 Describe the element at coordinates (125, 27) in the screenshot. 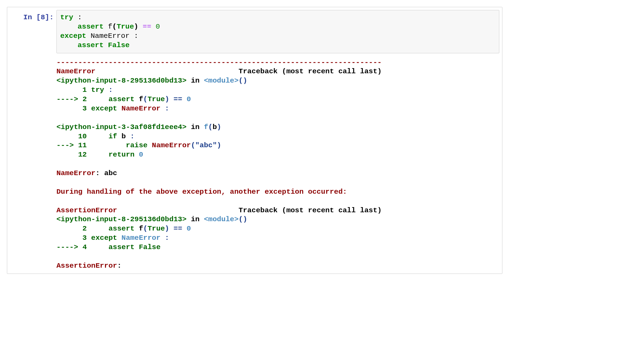

I see `bool-true: True` at that location.